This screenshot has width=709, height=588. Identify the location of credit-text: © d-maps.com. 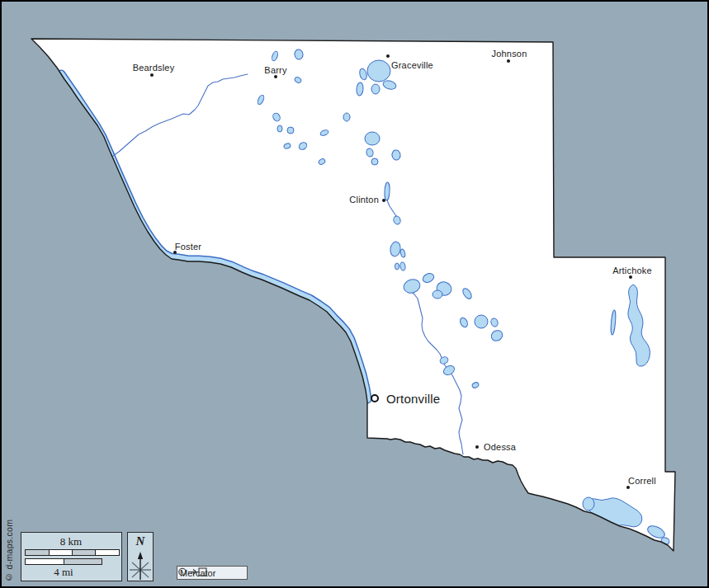
(9, 551).